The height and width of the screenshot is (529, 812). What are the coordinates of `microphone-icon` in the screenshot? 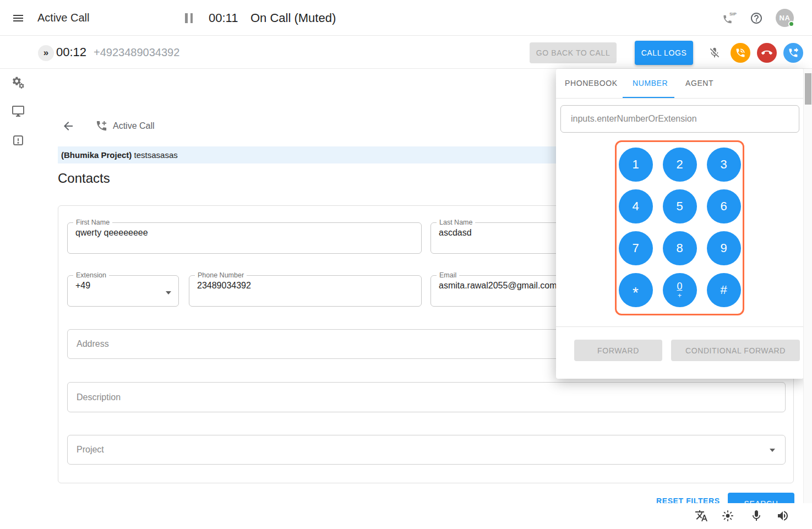 It's located at (756, 516).